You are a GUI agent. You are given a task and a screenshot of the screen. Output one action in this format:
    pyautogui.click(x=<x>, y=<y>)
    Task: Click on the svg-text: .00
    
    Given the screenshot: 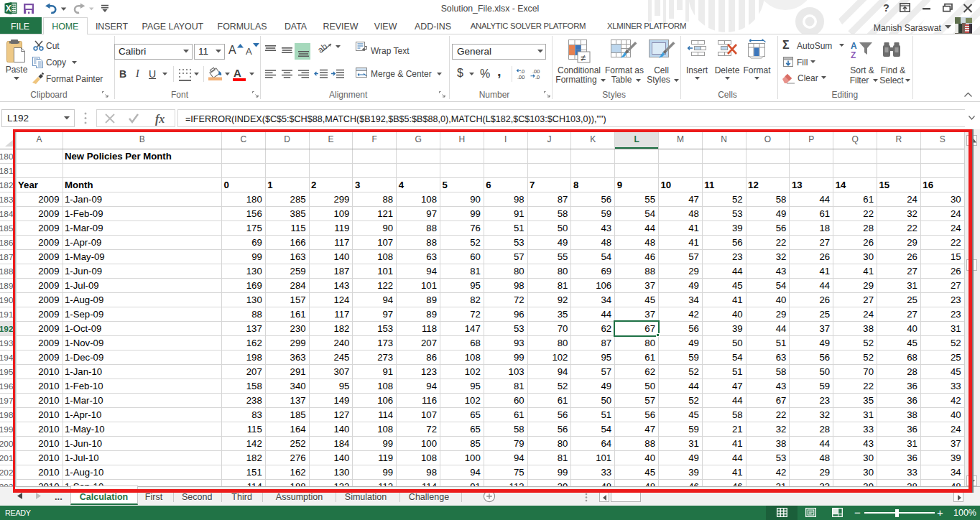 What is the action you would take?
    pyautogui.click(x=521, y=78)
    